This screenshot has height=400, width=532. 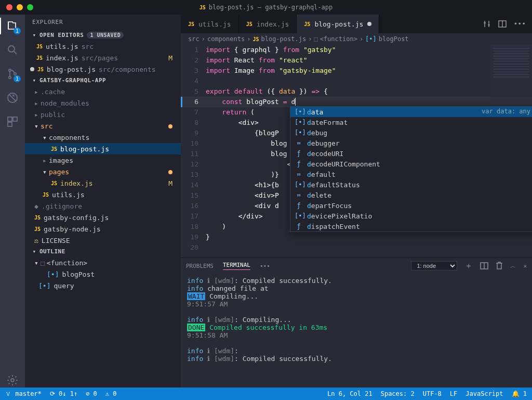 What do you see at coordinates (12, 380) in the screenshot?
I see `settings-gear-icon` at bounding box center [12, 380].